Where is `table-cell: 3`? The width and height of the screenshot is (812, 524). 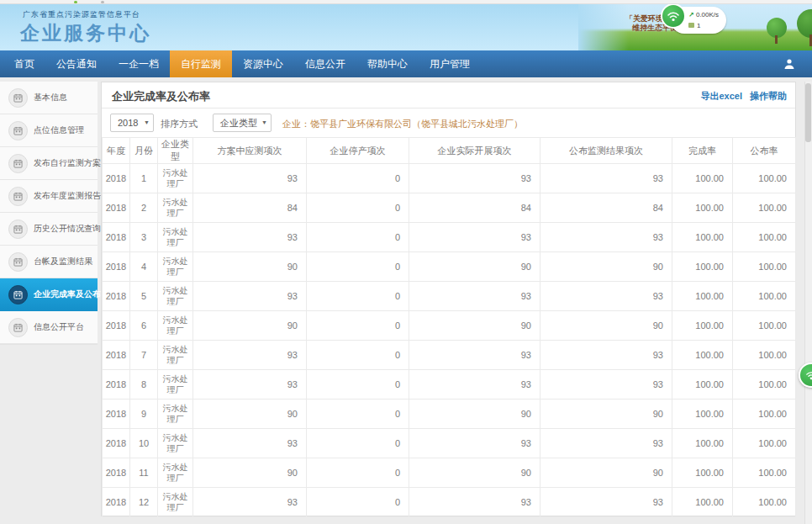
table-cell: 3 is located at coordinates (145, 237).